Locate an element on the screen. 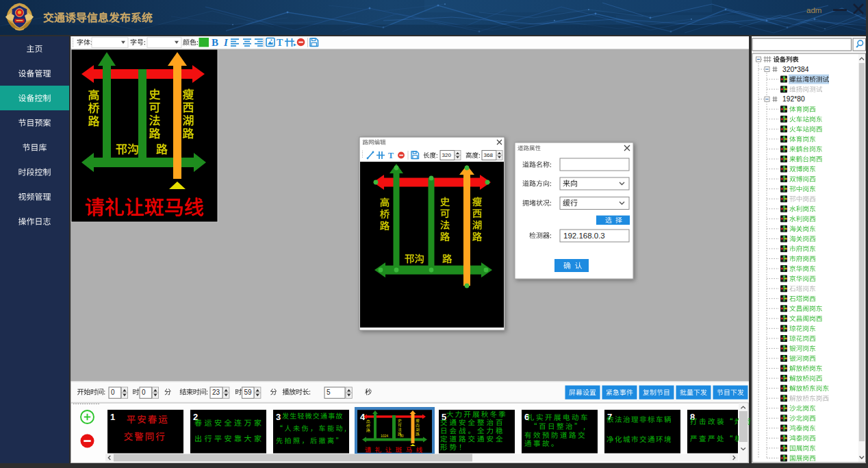  svg-text: adm is located at coordinates (814, 10).